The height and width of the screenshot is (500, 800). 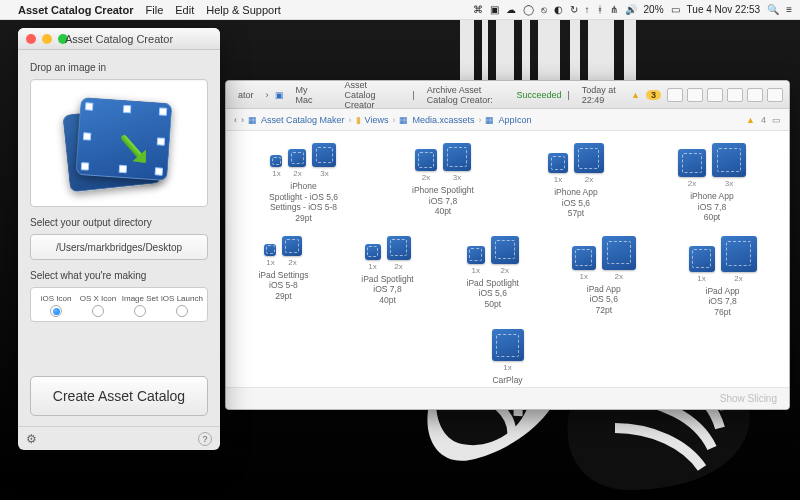 What do you see at coordinates (155, 10) in the screenshot?
I see `menu-file: File` at bounding box center [155, 10].